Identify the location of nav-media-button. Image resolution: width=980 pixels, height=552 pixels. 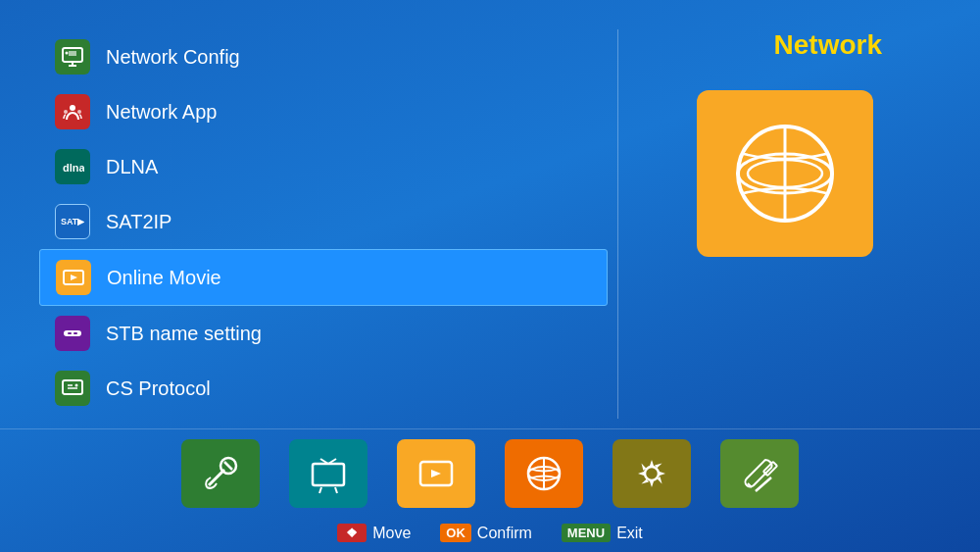
(436, 474).